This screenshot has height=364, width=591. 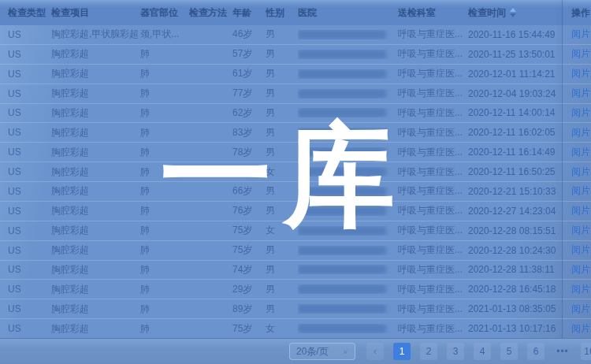 What do you see at coordinates (249, 269) in the screenshot?
I see `cell-age: 74岁` at bounding box center [249, 269].